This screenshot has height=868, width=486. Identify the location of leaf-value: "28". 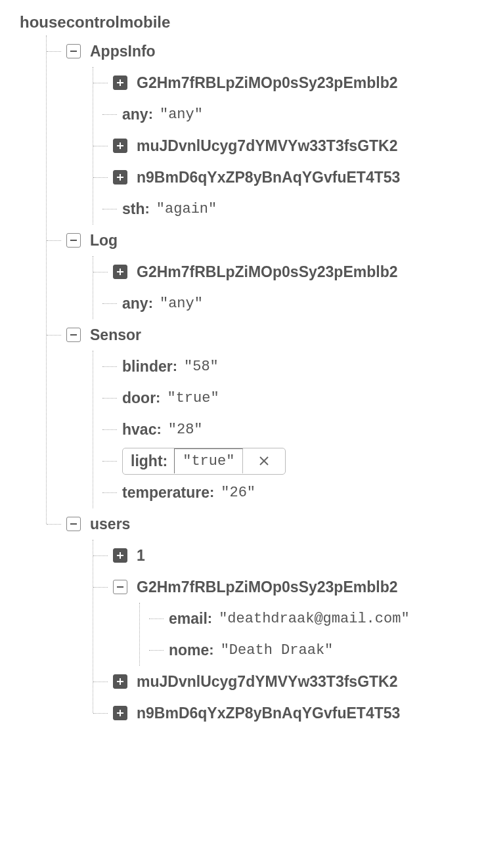
(185, 429).